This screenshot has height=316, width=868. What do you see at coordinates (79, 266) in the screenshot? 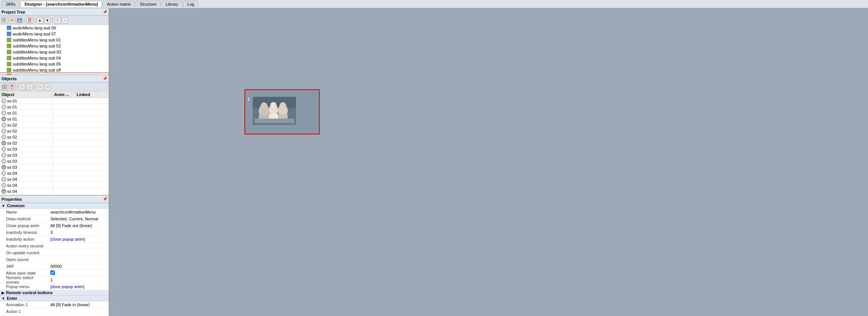
I see `prop-value: 00000` at bounding box center [79, 266].